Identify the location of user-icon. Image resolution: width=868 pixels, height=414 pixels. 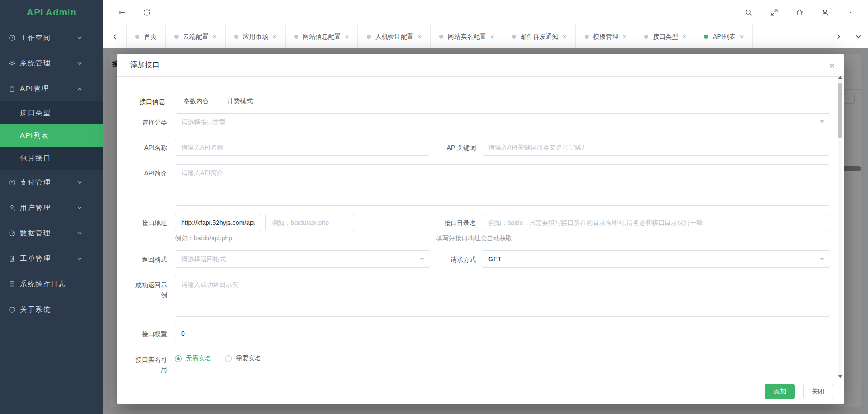
(825, 13).